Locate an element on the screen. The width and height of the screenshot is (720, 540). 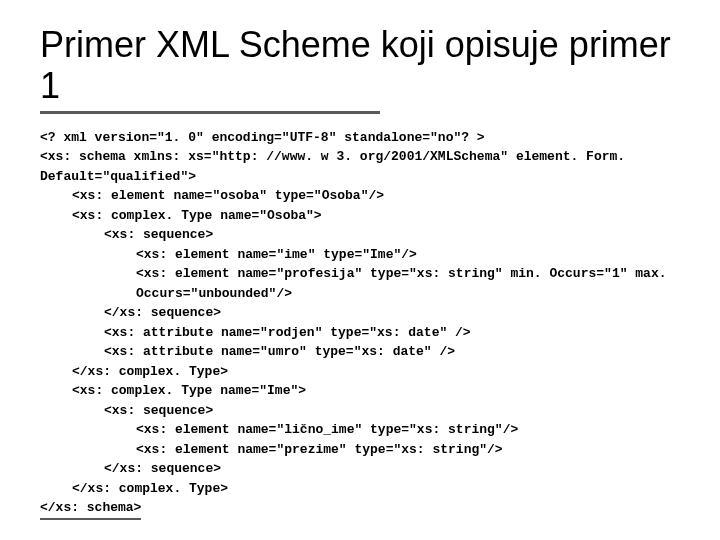
code-line: <xs: element name="ime" type="Ime"/> is located at coordinates (408, 255).